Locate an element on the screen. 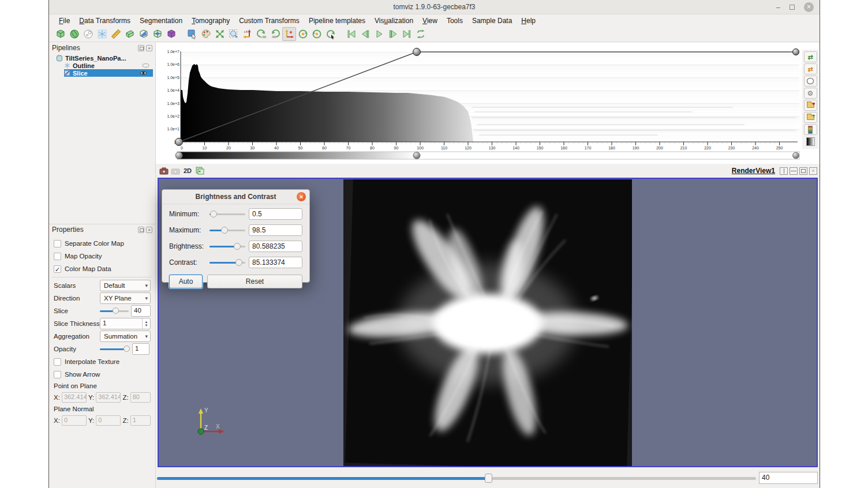 Image resolution: width=868 pixels, height=488 pixels. interpolate-texture-row: Interpolate Texture is located at coordinates (102, 362).